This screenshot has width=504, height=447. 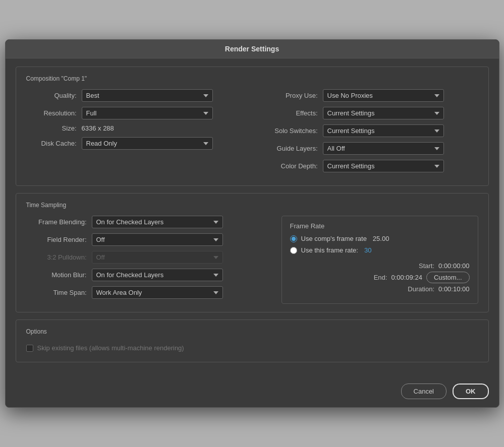 What do you see at coordinates (111, 348) in the screenshot?
I see `skip-files-label: Skip existing files (allows multi-machin…` at bounding box center [111, 348].